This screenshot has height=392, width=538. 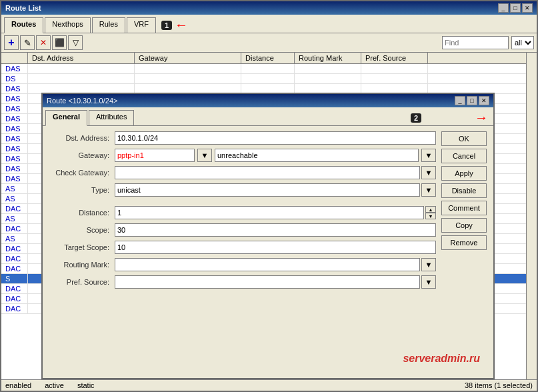 I want to click on distance-spinner: ▲ ▼, so click(x=431, y=213).